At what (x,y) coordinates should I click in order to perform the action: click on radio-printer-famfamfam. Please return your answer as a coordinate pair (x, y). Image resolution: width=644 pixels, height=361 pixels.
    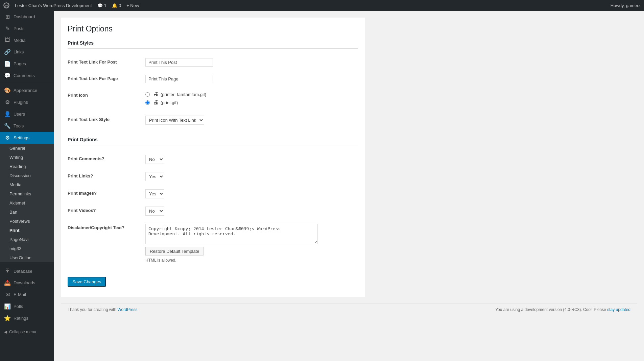
    Looking at the image, I should click on (147, 95).